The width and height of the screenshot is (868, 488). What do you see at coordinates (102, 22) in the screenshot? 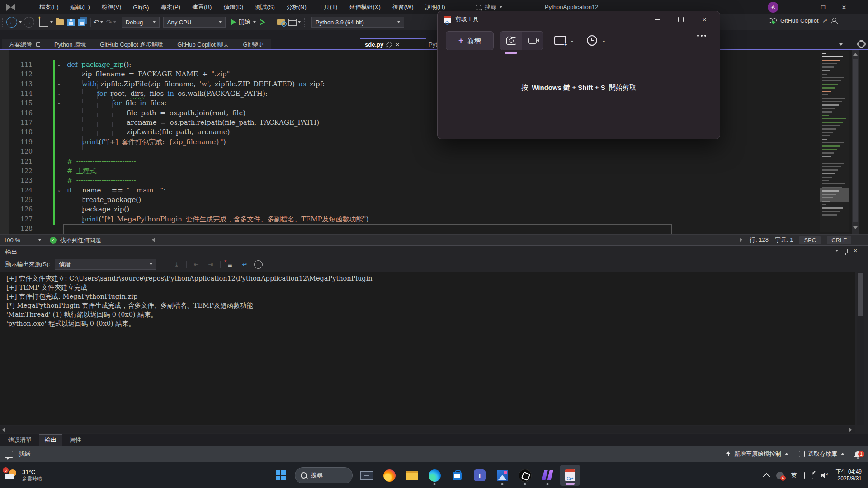
I see `undo-dropdown-icon` at bounding box center [102, 22].